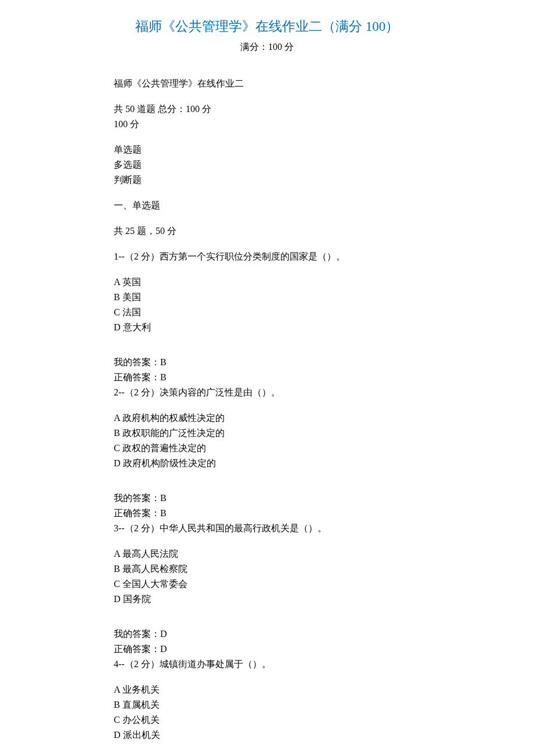  Describe the element at coordinates (267, 27) in the screenshot. I see `page-title: 福师《公共管理学》在线作业二（满分 100）` at that location.